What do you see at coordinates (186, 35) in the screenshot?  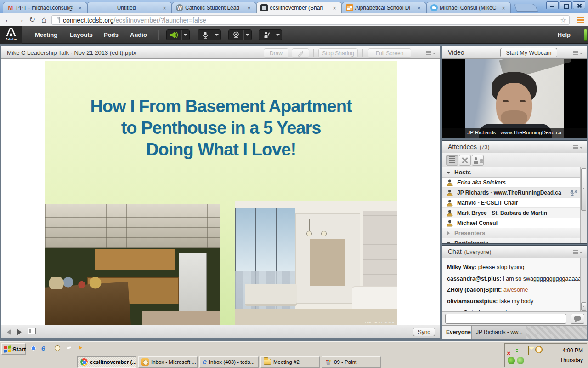 I see `speaker-dropdown` at bounding box center [186, 35].